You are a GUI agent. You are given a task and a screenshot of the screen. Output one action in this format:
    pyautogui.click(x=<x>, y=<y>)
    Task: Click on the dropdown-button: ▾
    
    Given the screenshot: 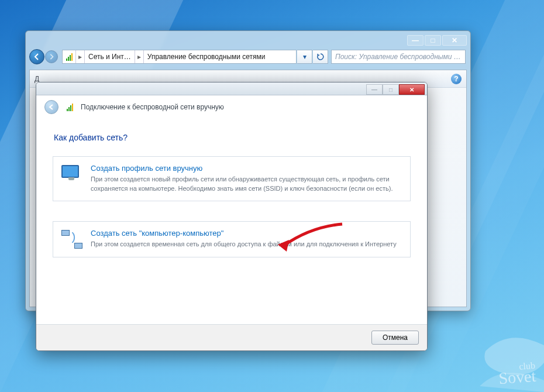 What is the action you would take?
    pyautogui.click(x=305, y=57)
    